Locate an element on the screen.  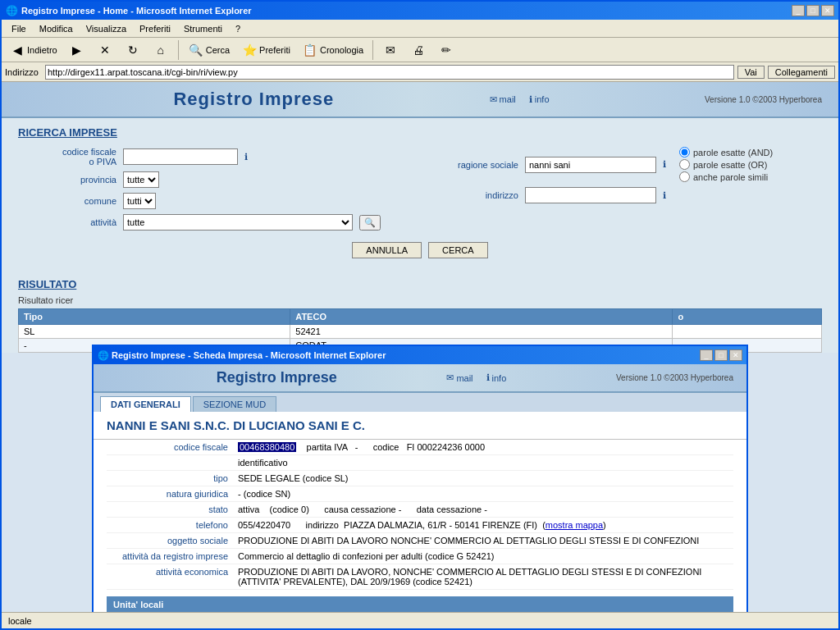
radio-or: parole esatte (OR) is located at coordinates (726, 164).